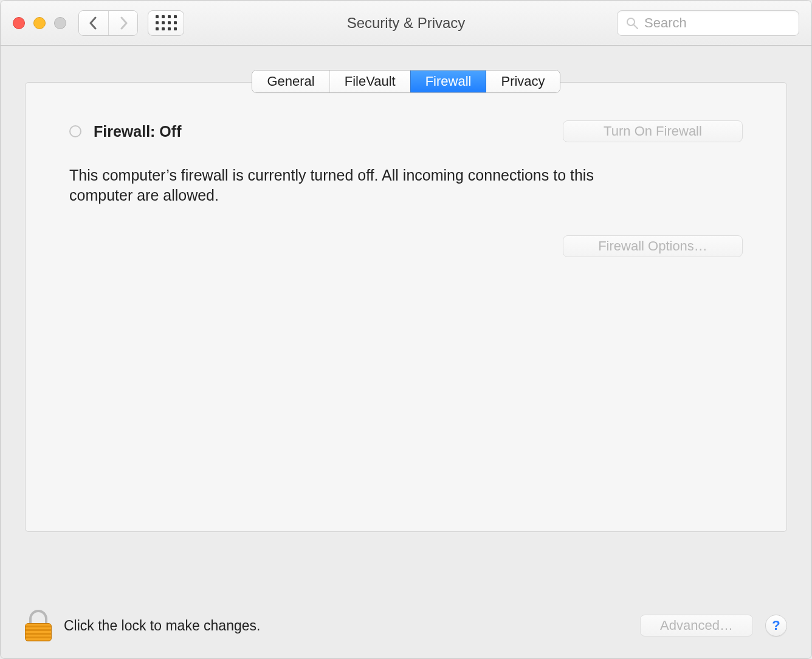 This screenshot has width=812, height=659. I want to click on grid-icon, so click(167, 23).